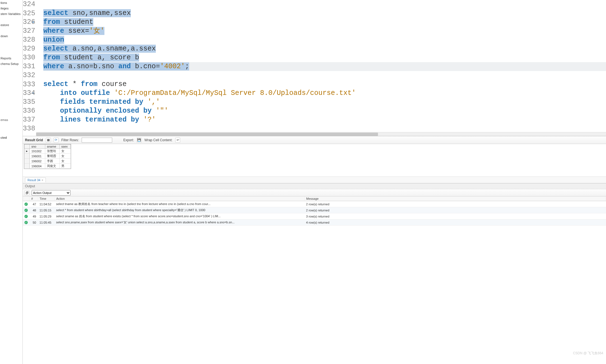  What do you see at coordinates (37, 151) in the screenshot?
I see `grid-cell: 191002` at bounding box center [37, 151].